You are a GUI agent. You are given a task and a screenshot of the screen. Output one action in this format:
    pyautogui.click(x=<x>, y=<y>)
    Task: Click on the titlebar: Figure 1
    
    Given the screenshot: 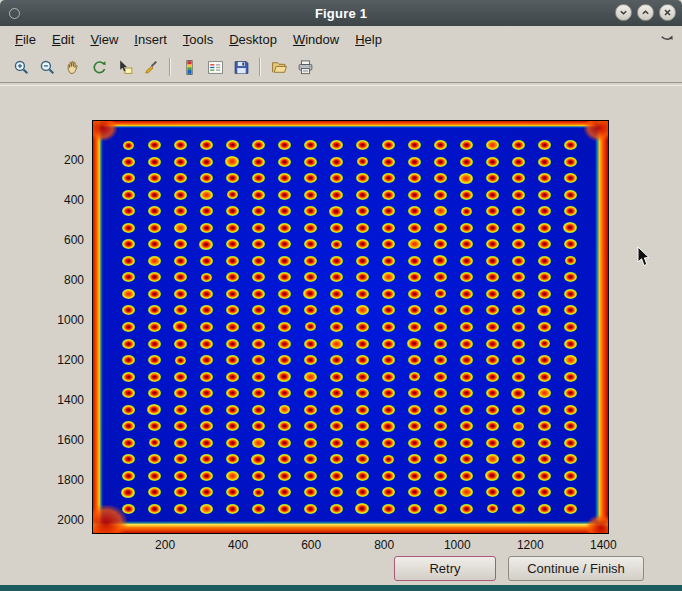 What is the action you would take?
    pyautogui.click(x=341, y=13)
    